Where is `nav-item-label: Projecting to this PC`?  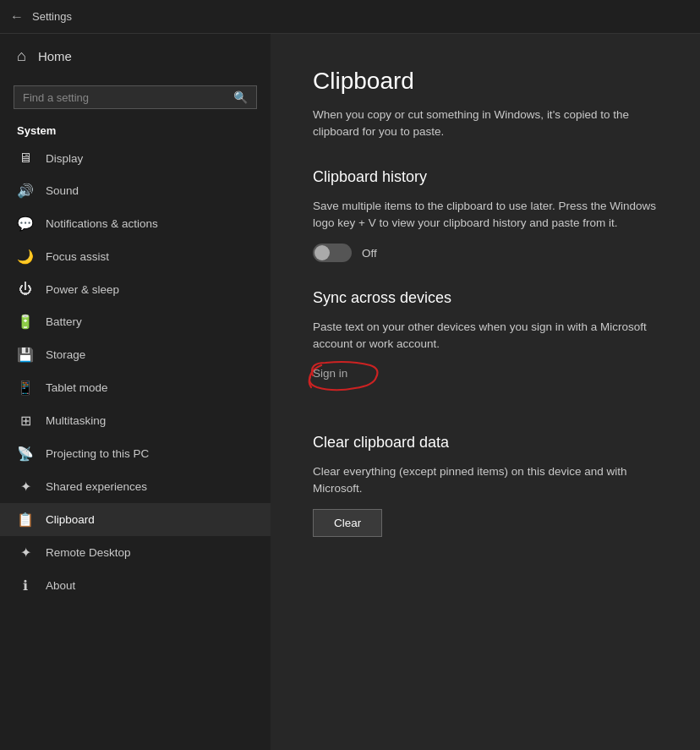
nav-item-label: Projecting to this PC is located at coordinates (97, 453).